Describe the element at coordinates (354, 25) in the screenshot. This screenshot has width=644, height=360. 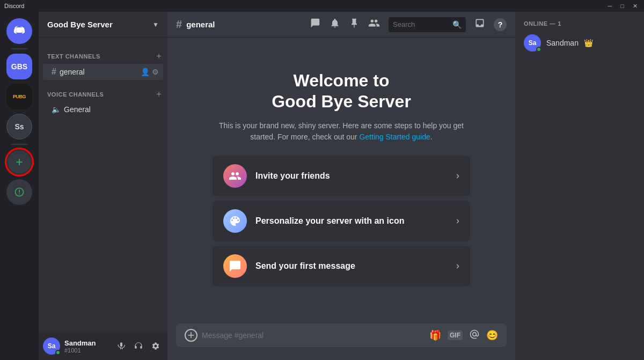
I see `pin-icon` at that location.